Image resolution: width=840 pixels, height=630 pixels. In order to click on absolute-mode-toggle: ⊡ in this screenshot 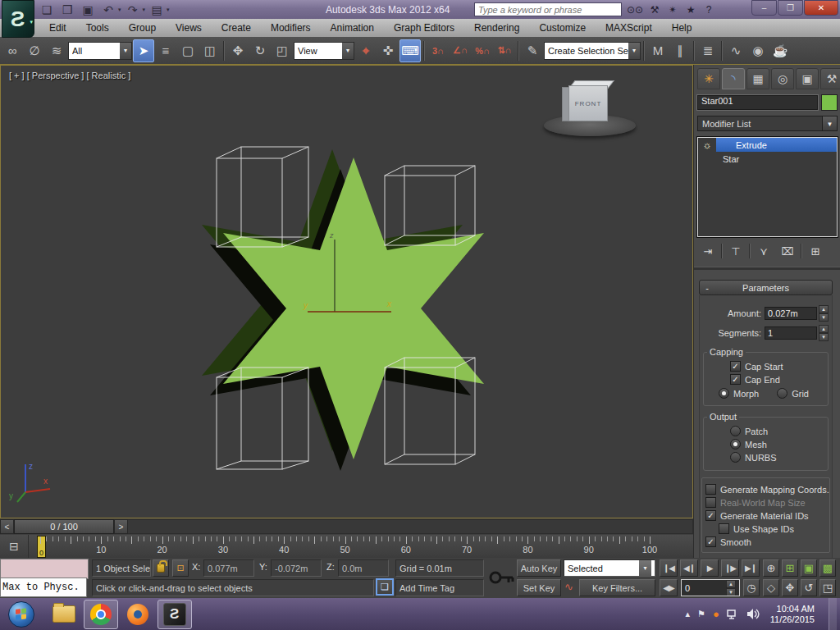, I will do `click(180, 568)`.